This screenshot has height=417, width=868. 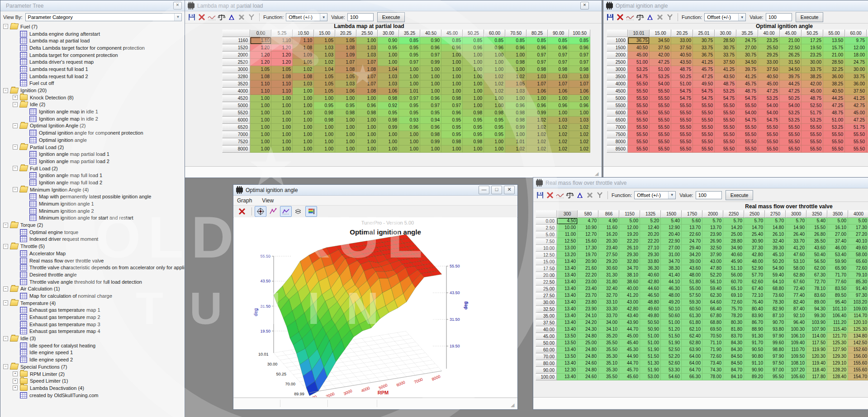 I want to click on cell: 65.10, so click(x=734, y=289).